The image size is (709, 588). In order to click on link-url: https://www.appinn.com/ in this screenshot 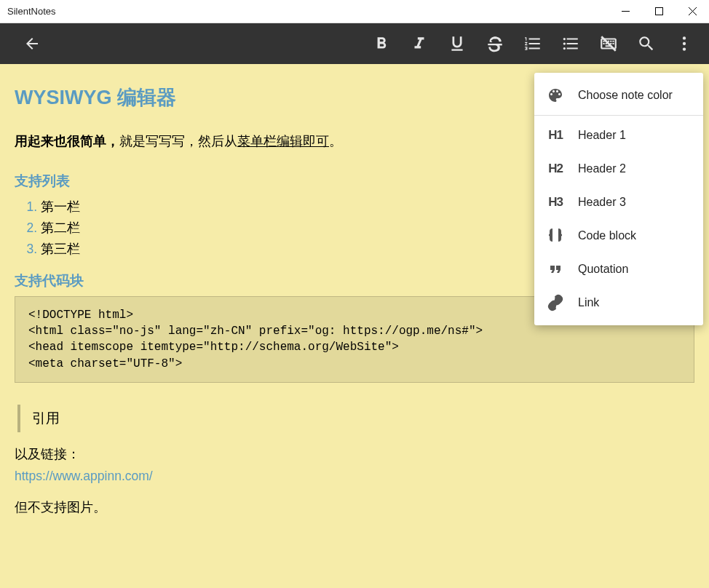, I will do `click(354, 476)`.